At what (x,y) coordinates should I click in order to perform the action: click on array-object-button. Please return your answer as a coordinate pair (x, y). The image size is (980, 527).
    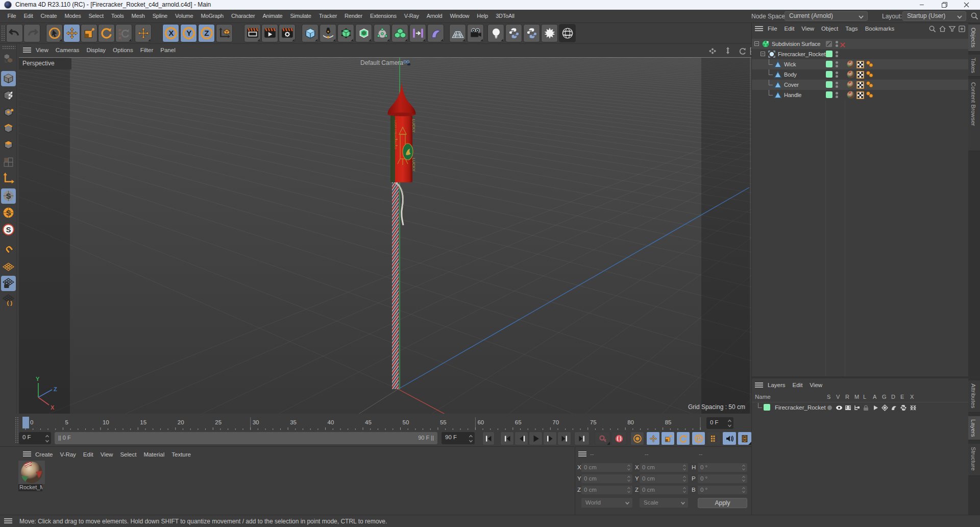
    Looking at the image, I should click on (400, 33).